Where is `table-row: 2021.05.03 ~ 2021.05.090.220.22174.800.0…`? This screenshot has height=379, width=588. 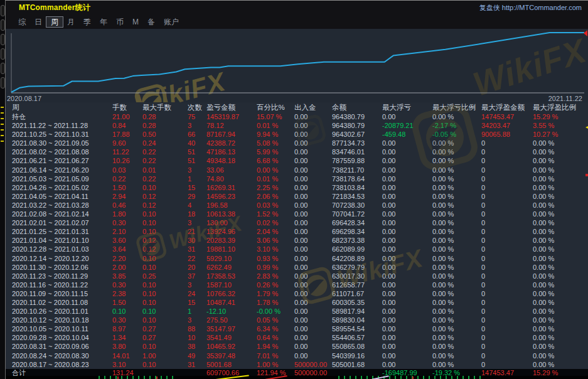 table-row: 2021.05.03 ~ 2021.05.090.220.22174.800.0… is located at coordinates (297, 179).